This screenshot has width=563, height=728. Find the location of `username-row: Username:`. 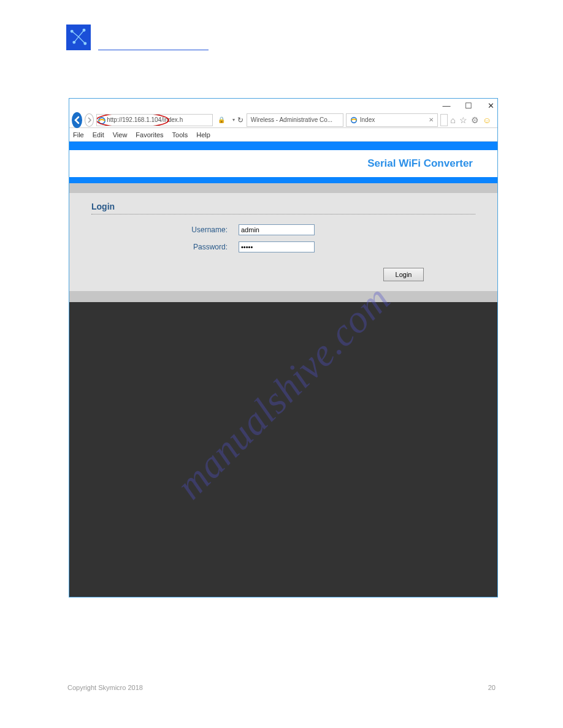

username-row: Username: is located at coordinates (283, 230).